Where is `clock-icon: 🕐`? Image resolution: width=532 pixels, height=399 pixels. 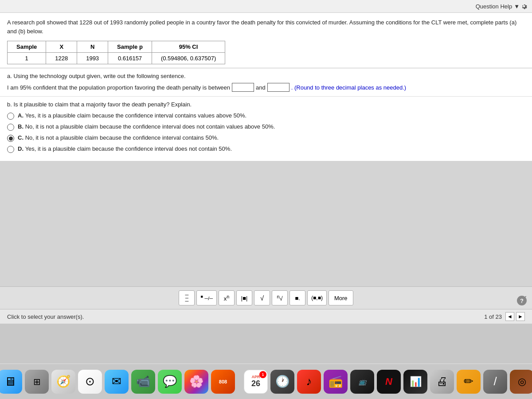
clock-icon: 🕐 is located at coordinates (282, 381).